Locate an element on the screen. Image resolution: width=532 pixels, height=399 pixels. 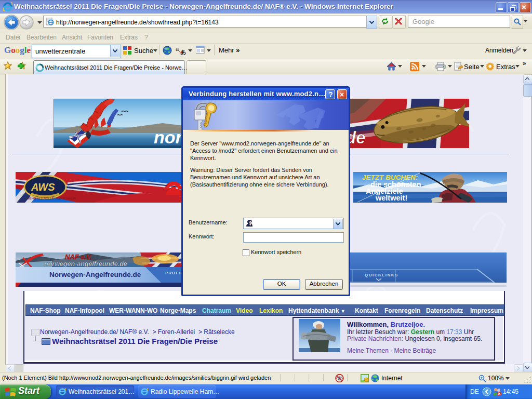
svg-text: norwegen-angelfreunde.de is located at coordinates (86, 264).